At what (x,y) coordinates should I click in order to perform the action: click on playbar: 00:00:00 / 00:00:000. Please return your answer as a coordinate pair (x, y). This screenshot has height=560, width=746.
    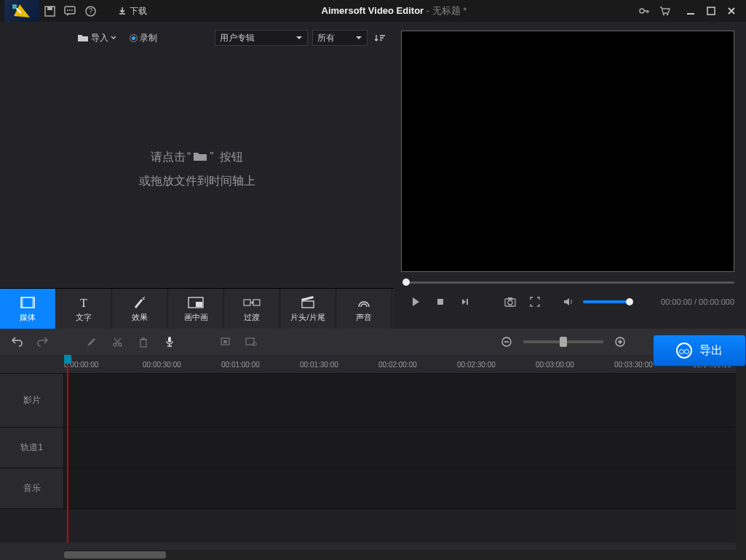
    Looking at the image, I should click on (570, 302).